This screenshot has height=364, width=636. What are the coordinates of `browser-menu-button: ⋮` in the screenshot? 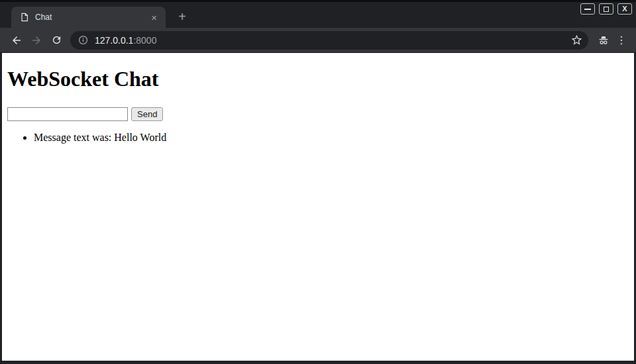 It's located at (621, 40).